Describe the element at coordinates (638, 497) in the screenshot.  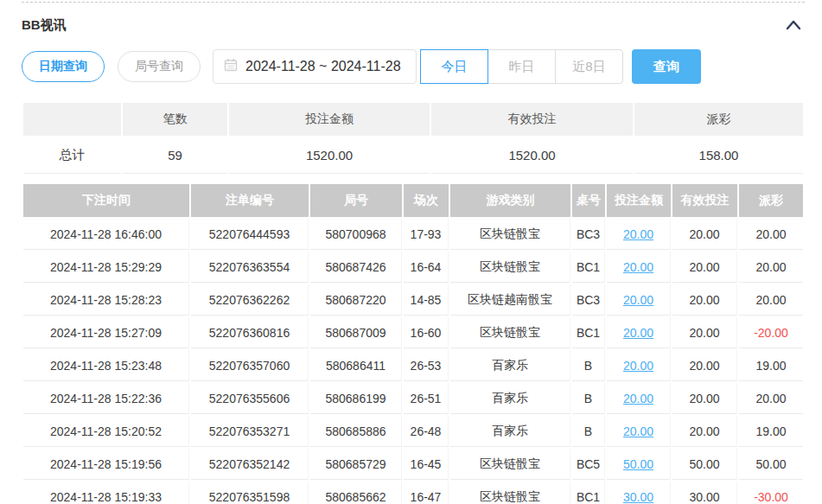
I see `bet-amount-link-text: 30.00` at that location.